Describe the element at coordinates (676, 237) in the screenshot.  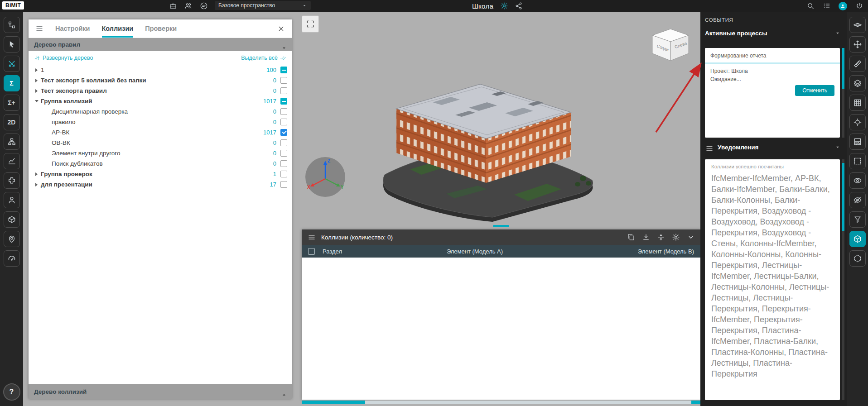
I see `table-settings-icon` at that location.